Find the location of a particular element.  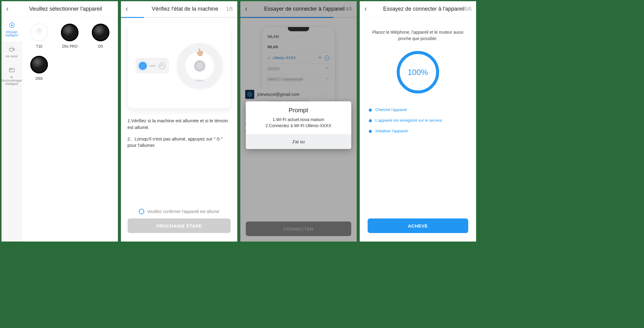

header: Essayez de connecter à l'appareil 5/5 is located at coordinates (418, 9).